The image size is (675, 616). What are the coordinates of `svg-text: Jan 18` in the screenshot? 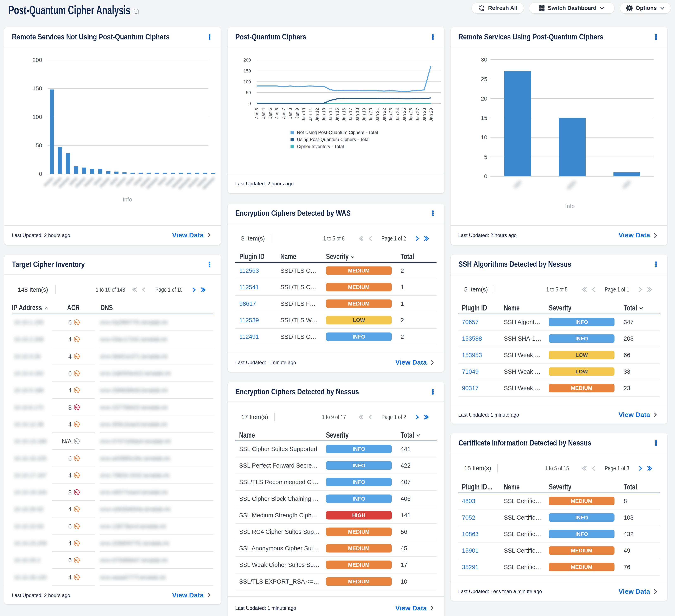 It's located at (358, 114).